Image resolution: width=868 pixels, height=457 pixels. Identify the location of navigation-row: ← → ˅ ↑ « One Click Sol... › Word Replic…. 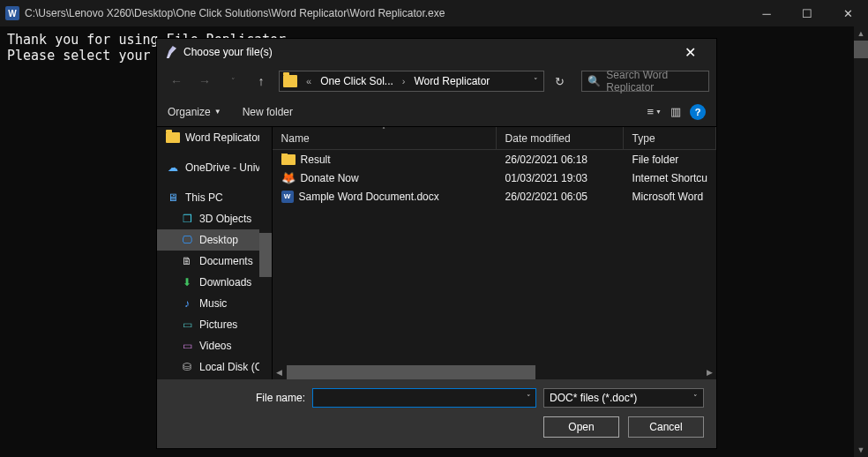
(437, 81).